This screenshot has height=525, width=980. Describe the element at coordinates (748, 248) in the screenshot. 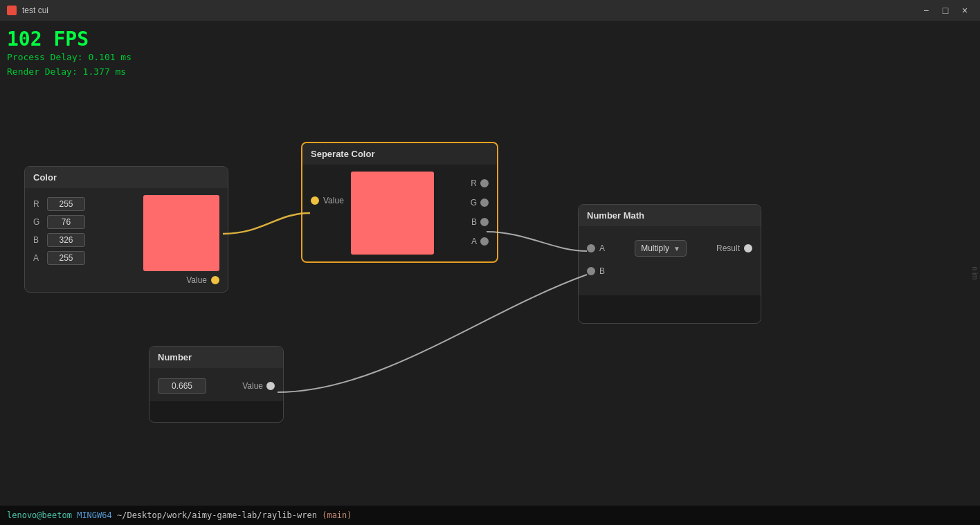

I see `math-result-port` at that location.